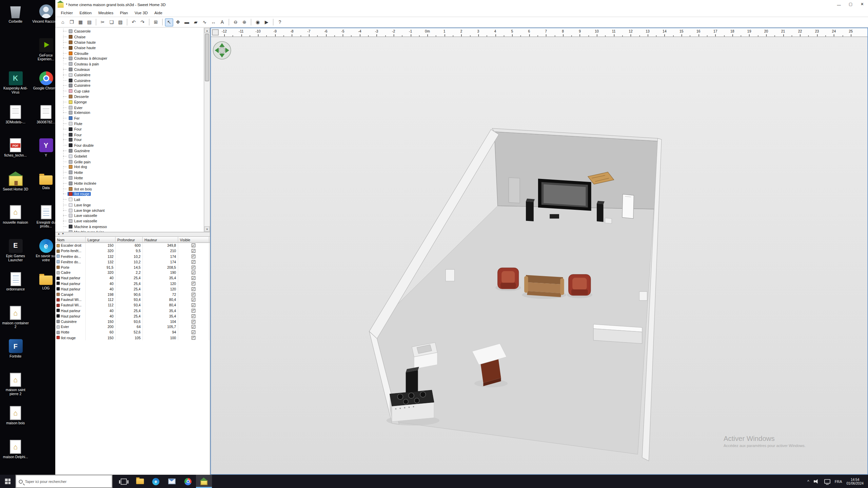 This screenshot has height=488, width=868. What do you see at coordinates (130, 167) in the screenshot?
I see `catalog-item-hot-dog: Hot dog` at bounding box center [130, 167].